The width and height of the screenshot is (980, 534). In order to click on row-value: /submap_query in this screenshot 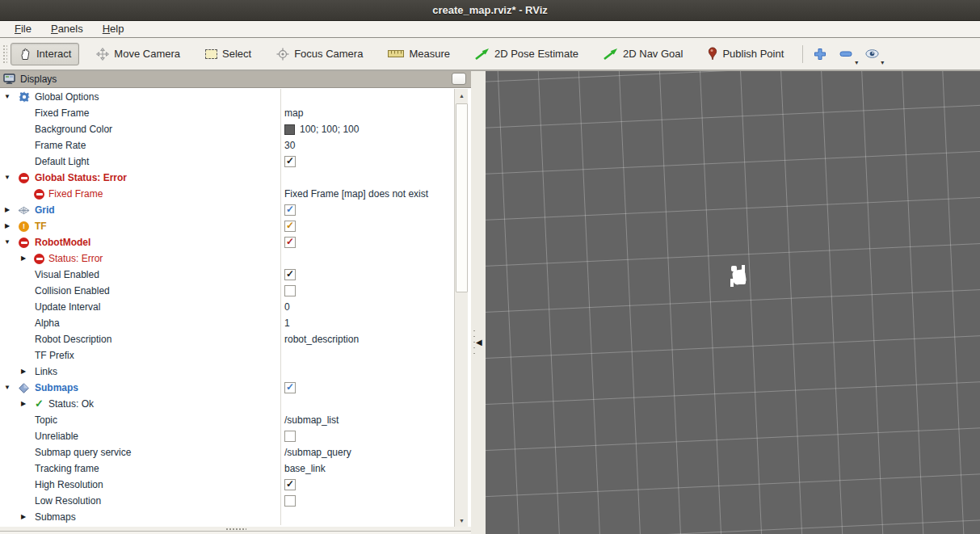, I will do `click(367, 452)`.